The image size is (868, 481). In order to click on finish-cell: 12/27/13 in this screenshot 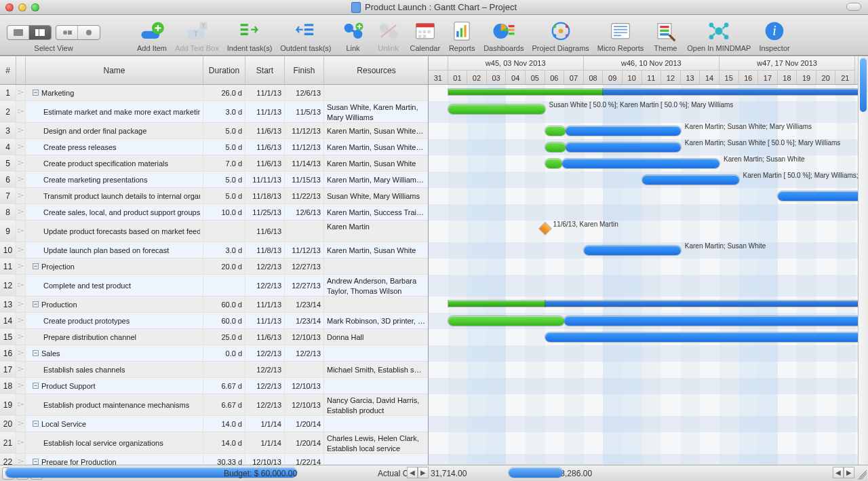, I will do `click(304, 267)`.